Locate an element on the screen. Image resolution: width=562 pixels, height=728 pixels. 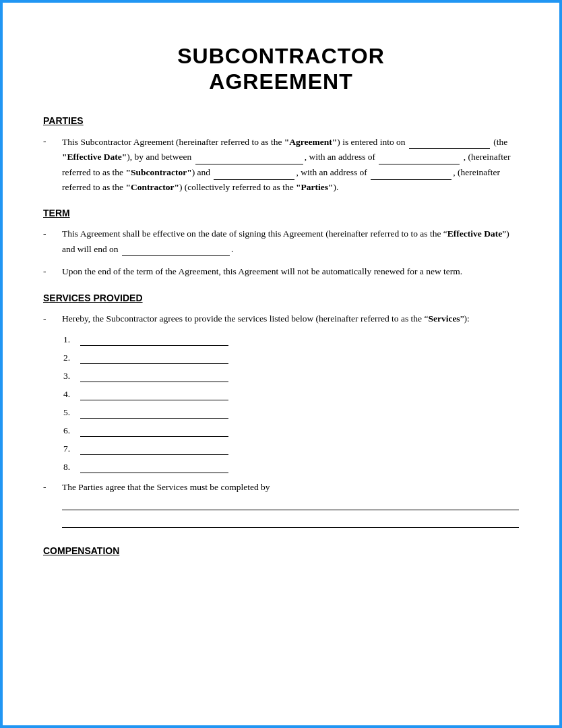
service-item-1: 1. is located at coordinates (291, 340).